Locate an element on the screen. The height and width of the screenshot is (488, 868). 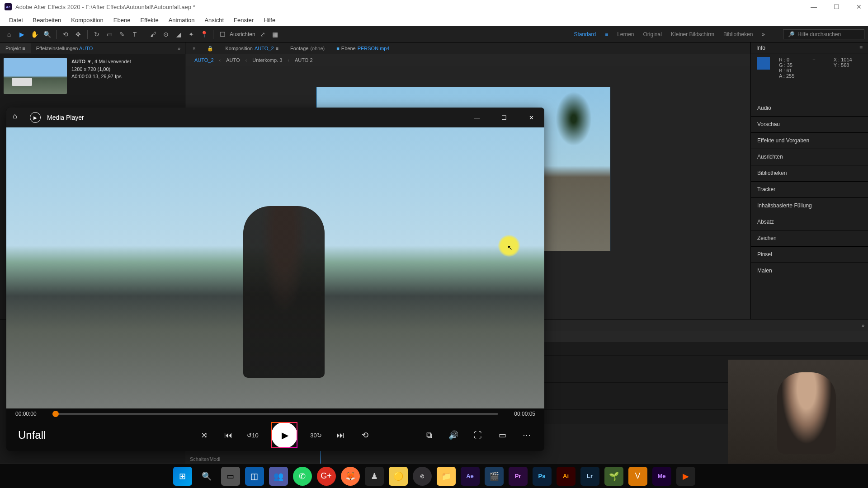
tab-footage: Footage (ohne) is located at coordinates (307, 48).